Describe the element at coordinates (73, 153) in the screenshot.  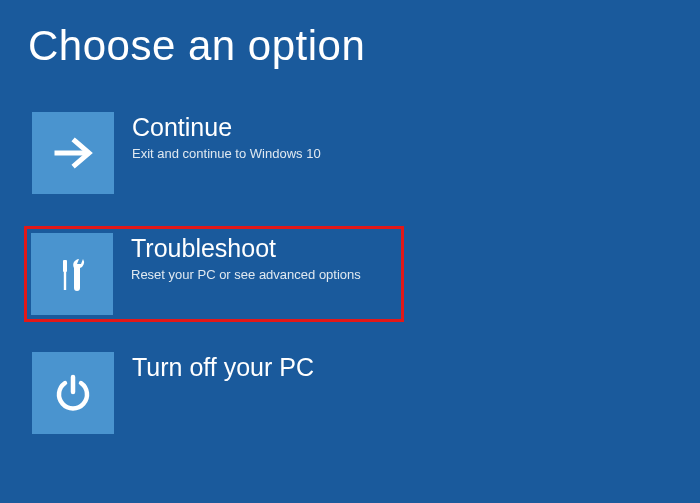
I see `continue-tile` at that location.